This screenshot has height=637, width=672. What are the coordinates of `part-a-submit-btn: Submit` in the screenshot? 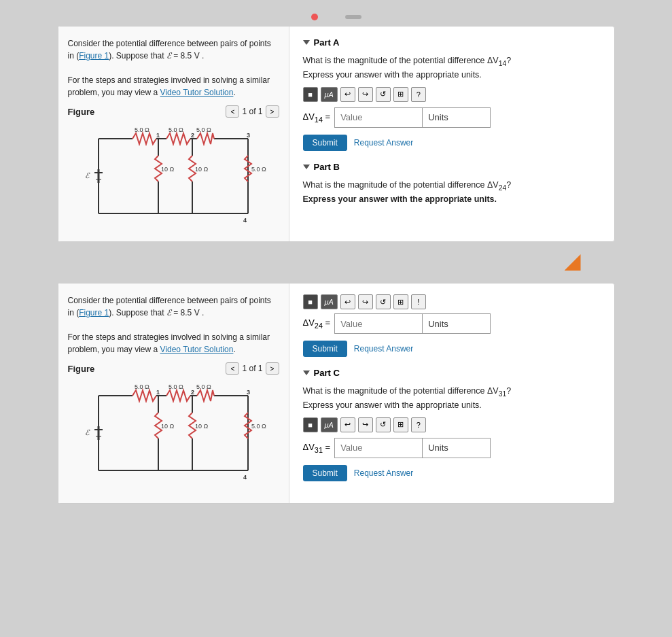 It's located at (325, 143).